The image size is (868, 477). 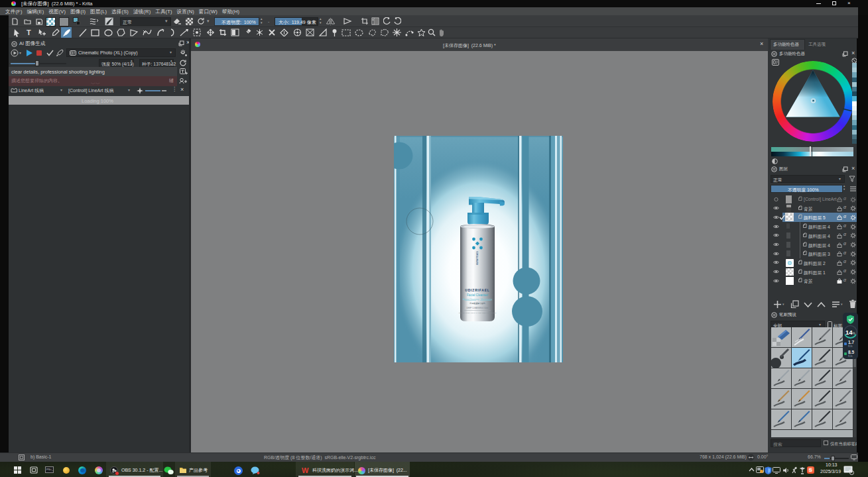 What do you see at coordinates (477, 290) in the screenshot?
I see `svg-text: UDIZRIFAEL` at bounding box center [477, 290].